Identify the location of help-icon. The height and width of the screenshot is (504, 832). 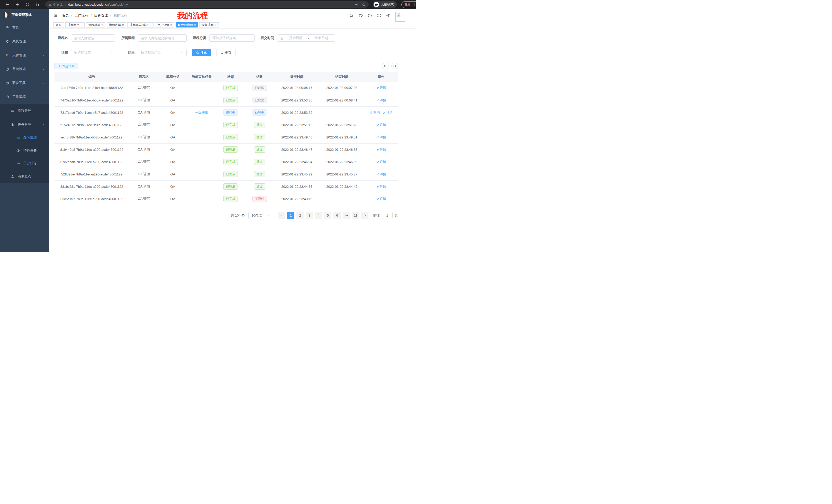
(370, 16).